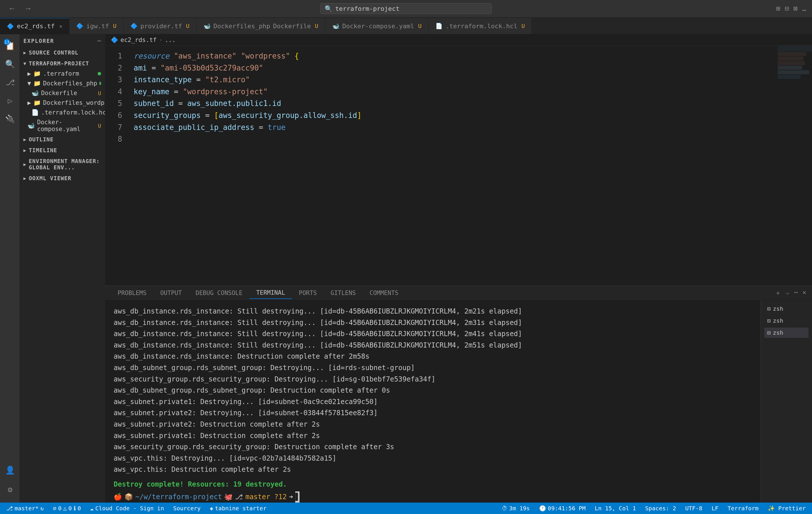 This screenshot has height=514, width=812. What do you see at coordinates (75, 508) in the screenshot?
I see `info-icon: ℹ` at bounding box center [75, 508].